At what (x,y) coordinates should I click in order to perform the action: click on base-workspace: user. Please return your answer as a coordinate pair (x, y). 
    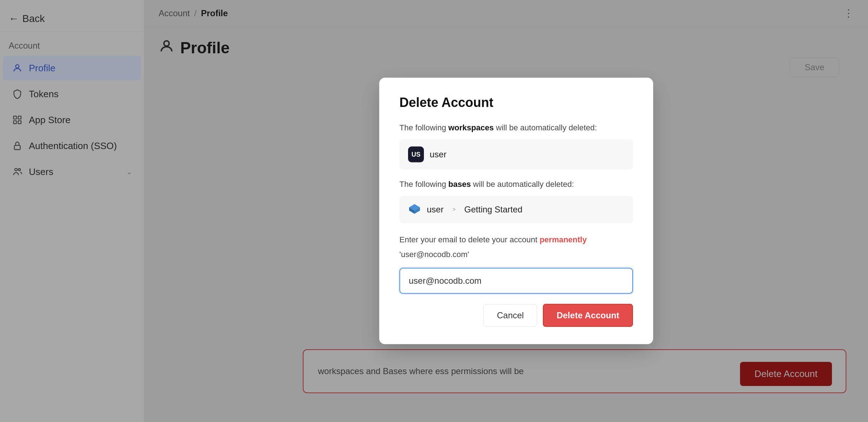
    Looking at the image, I should click on (435, 210).